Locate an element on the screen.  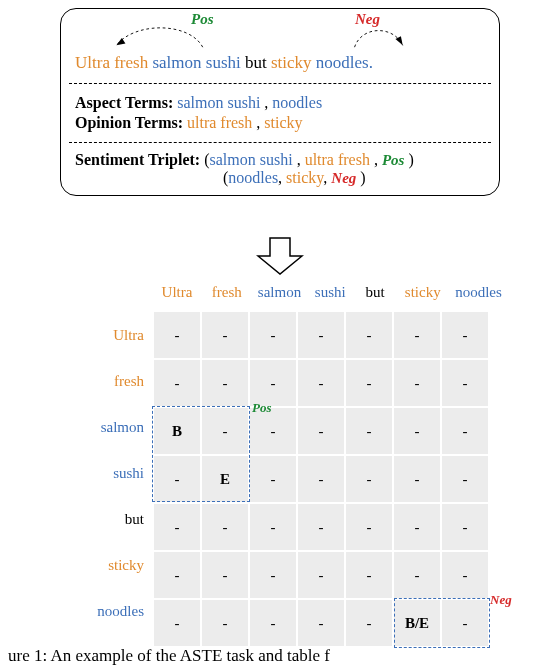
col-fresh: fresh is located at coordinates (227, 292).